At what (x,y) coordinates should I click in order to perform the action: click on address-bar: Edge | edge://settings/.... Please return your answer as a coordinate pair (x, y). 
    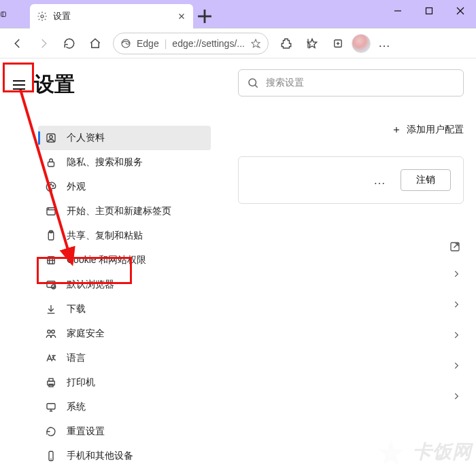
    Looking at the image, I should click on (190, 43).